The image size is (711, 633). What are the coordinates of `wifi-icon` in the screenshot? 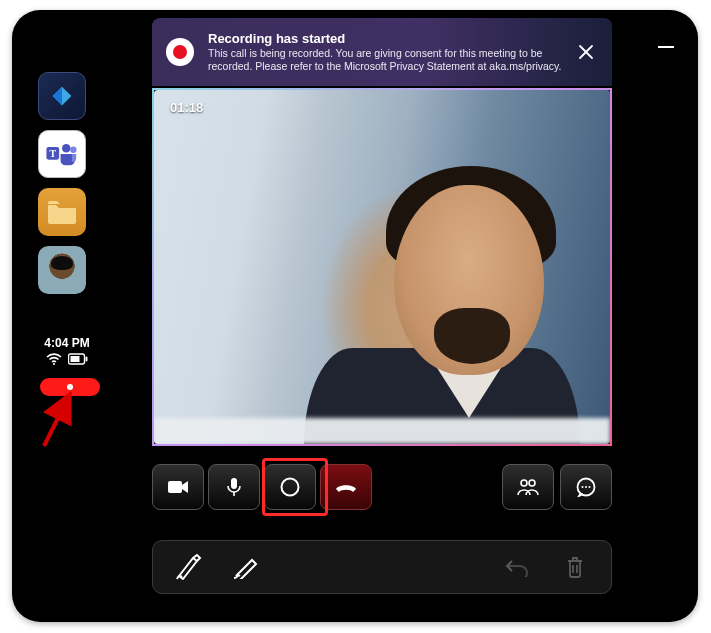 It's located at (54, 359).